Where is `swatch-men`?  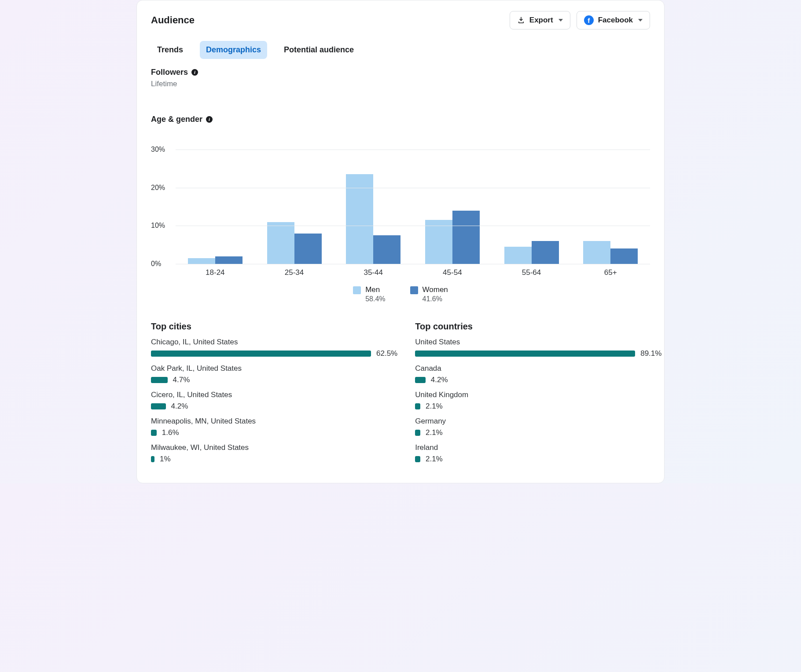 swatch-men is located at coordinates (357, 290).